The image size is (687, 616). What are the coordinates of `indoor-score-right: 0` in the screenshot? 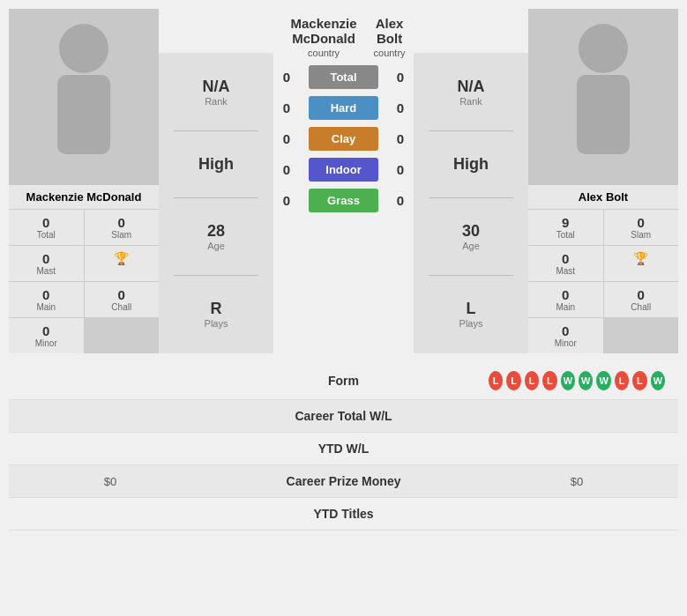 It's located at (400, 169).